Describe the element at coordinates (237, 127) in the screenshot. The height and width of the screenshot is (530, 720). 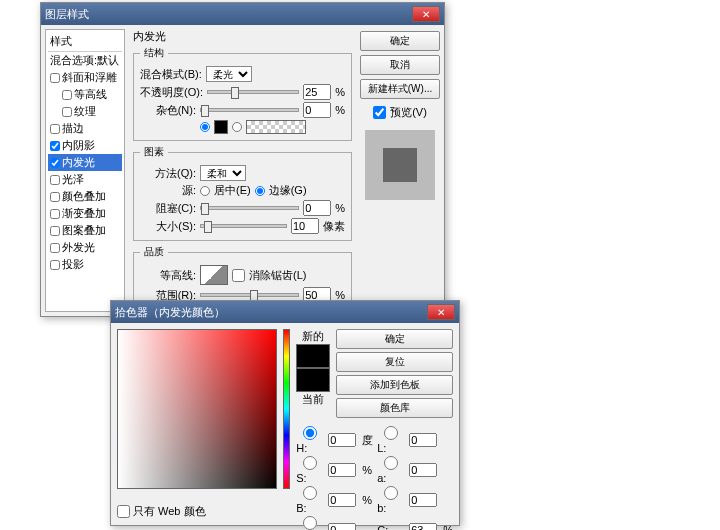
I see `color-gradient-radio` at that location.